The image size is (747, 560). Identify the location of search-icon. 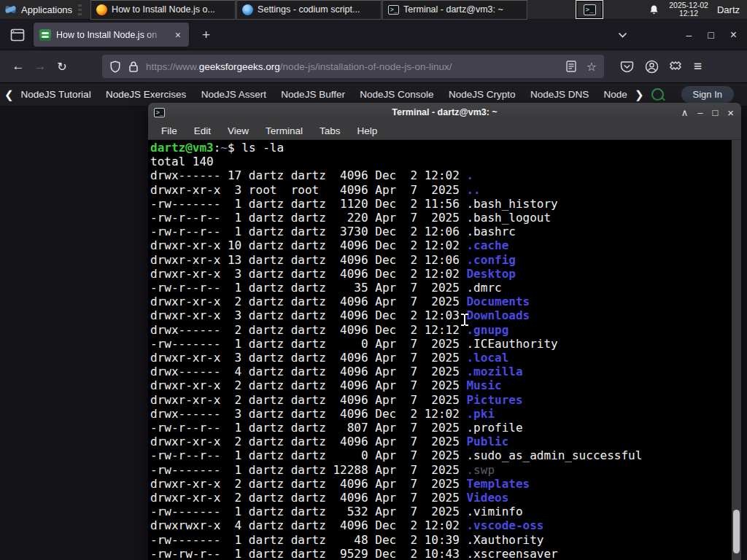
(658, 95).